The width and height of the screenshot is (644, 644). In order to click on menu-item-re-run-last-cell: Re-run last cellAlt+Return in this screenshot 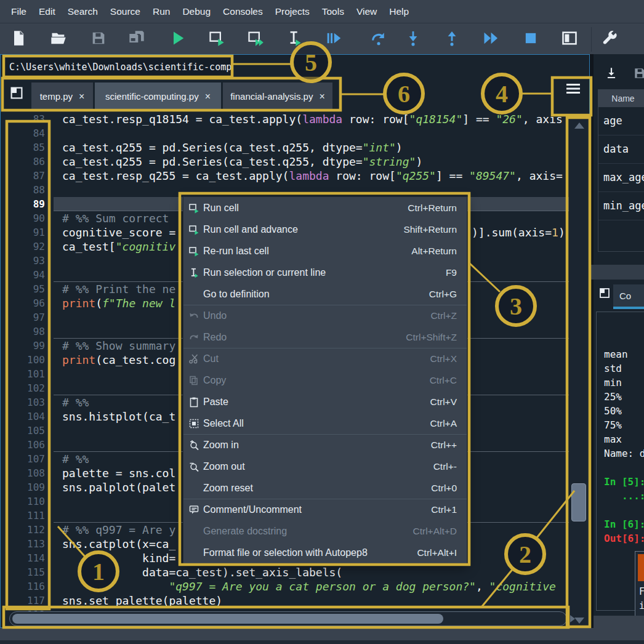, I will do `click(325, 251)`.